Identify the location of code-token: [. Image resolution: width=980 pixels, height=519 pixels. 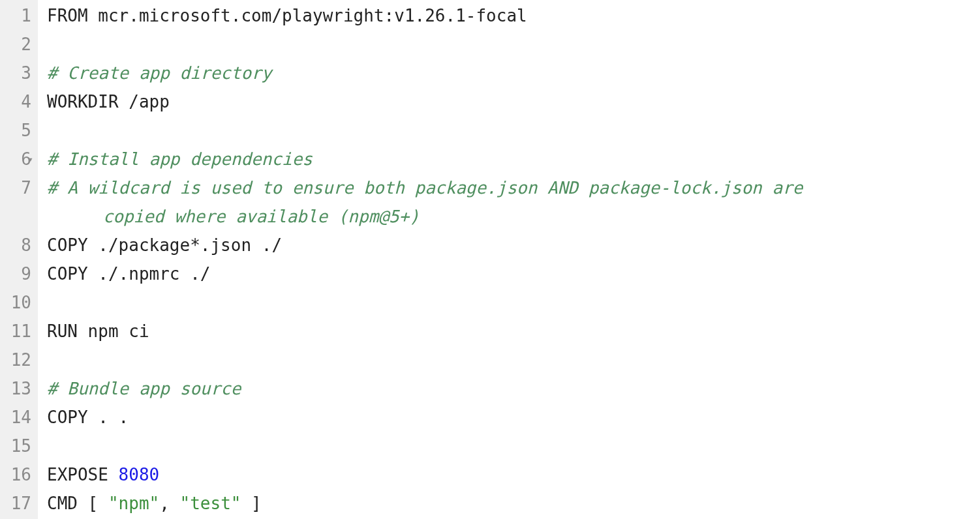
(93, 503).